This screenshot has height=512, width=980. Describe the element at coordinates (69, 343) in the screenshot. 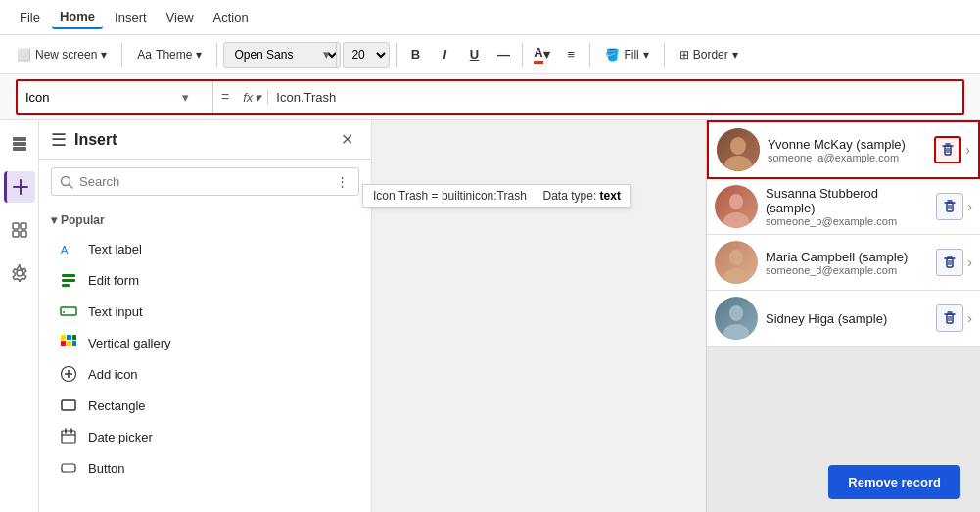

I see `gallery-icon` at that location.